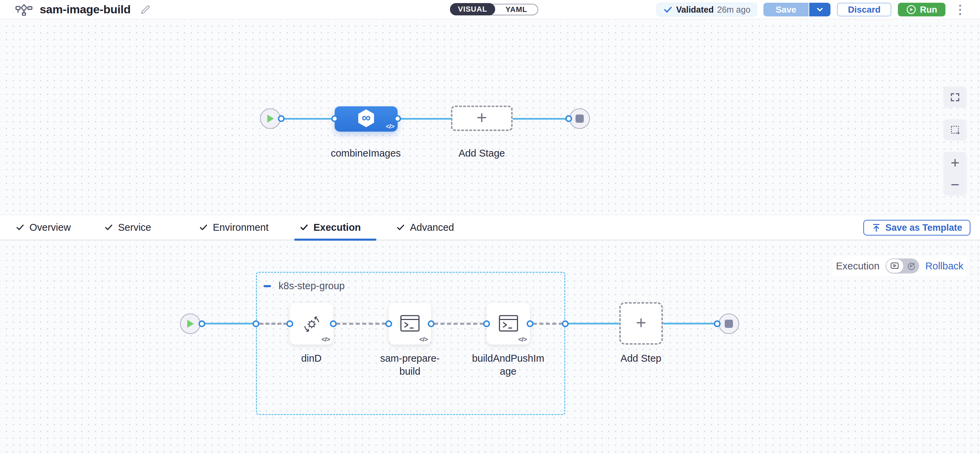  I want to click on stop-icon, so click(729, 324).